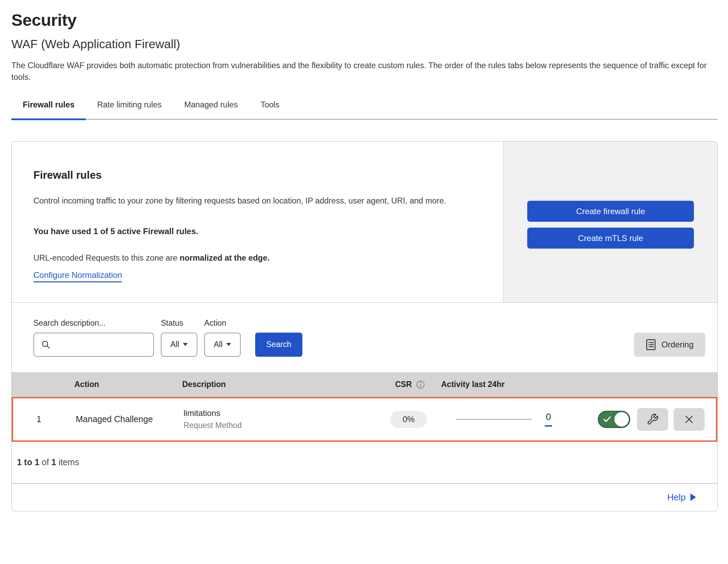  What do you see at coordinates (54, 462) in the screenshot?
I see `footer-total: 1` at bounding box center [54, 462].